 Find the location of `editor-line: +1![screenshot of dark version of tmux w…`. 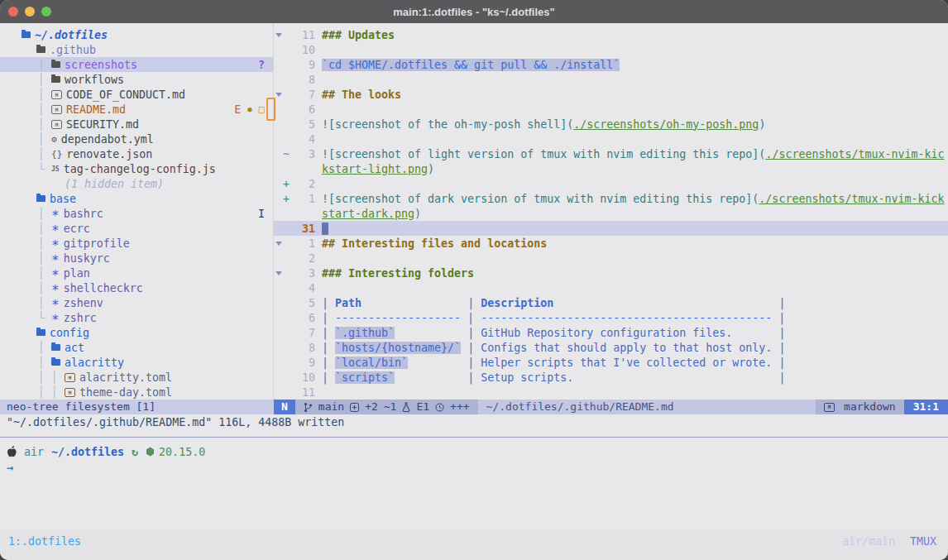

editor-line: +1![screenshot of dark version of tmux w… is located at coordinates (610, 199).